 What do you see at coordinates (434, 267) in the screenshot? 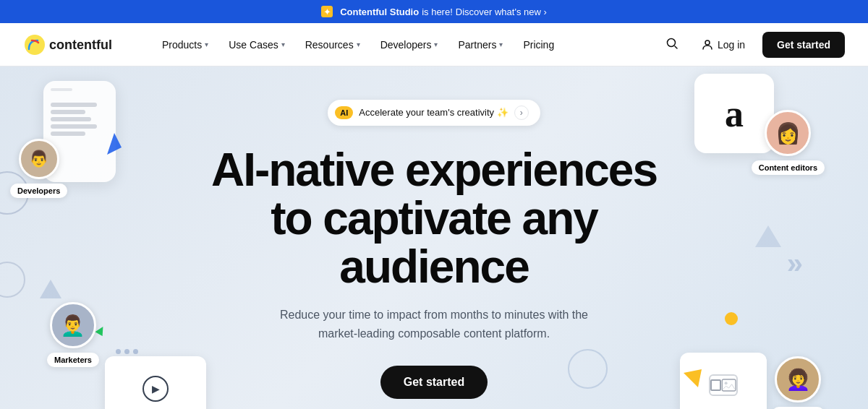
I see `hero-title-line3: audience` at bounding box center [434, 267].